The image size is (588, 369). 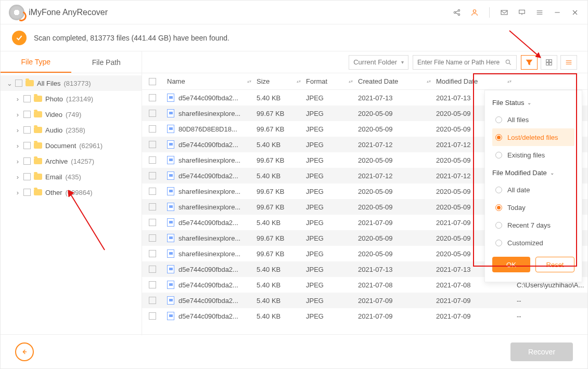 I want to click on filter-status-existing: Existing files, so click(x=533, y=155).